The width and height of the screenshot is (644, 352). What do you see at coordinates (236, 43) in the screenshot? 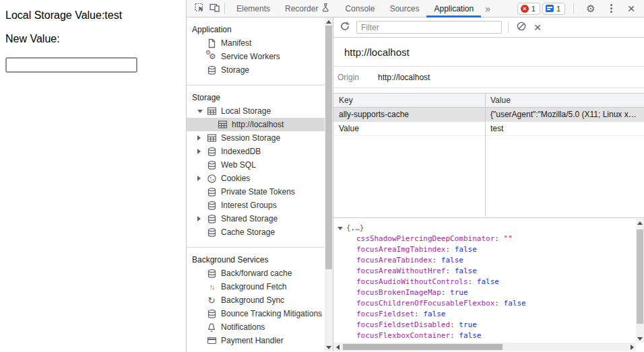
I see `item-label: Manifest` at bounding box center [236, 43].